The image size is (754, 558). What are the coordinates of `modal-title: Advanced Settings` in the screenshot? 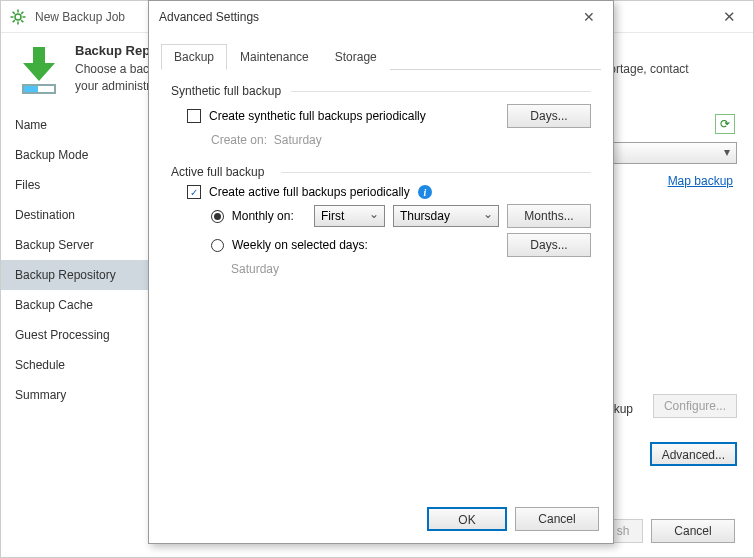 It's located at (367, 17).